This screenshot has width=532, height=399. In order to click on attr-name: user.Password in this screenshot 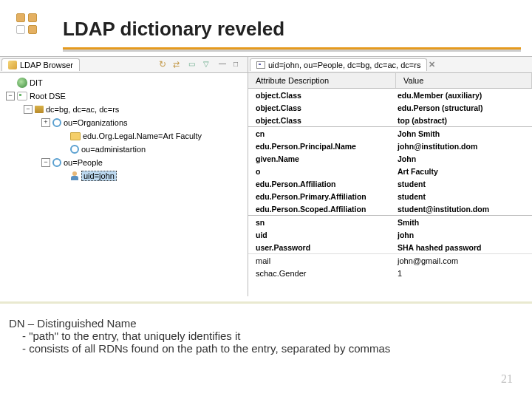, I will do `click(322, 248)`.